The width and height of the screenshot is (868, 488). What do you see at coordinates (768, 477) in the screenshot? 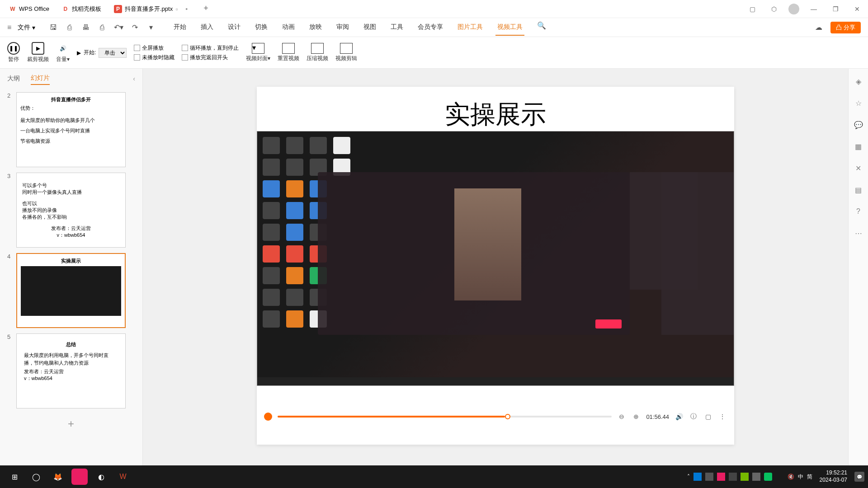
I see `tray-wechat-icon` at bounding box center [768, 477].